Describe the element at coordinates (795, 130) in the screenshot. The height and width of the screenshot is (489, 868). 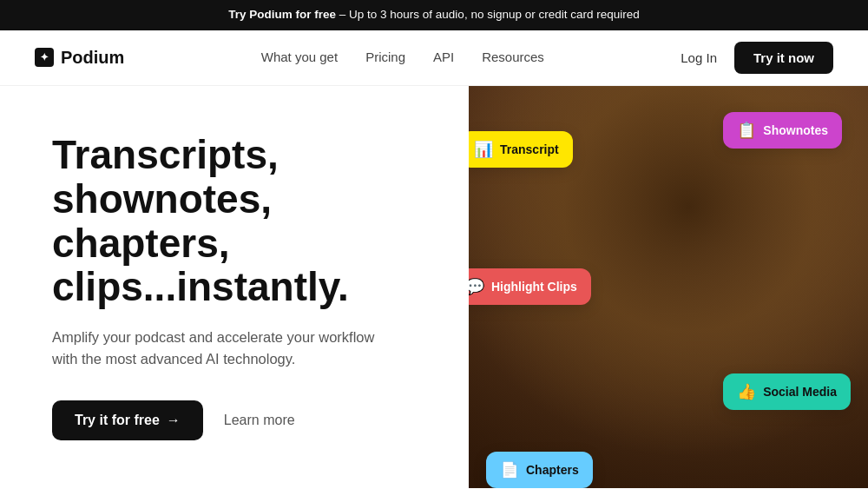
I see `shownotes-label: Shownotes` at that location.